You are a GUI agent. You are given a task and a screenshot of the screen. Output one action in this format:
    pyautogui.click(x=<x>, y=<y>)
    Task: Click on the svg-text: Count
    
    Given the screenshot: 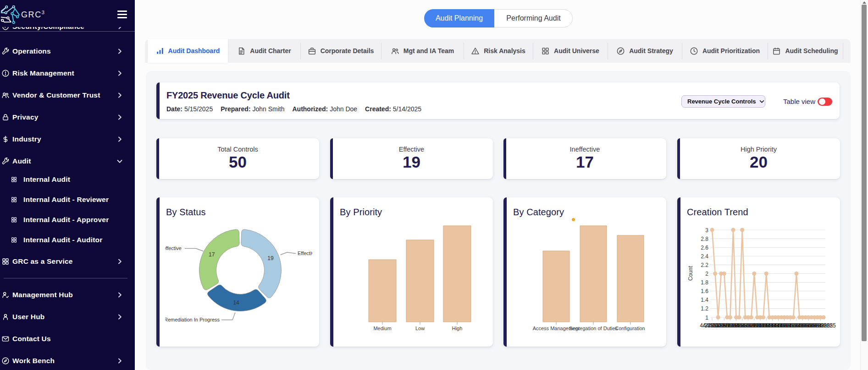 What is the action you would take?
    pyautogui.click(x=691, y=273)
    